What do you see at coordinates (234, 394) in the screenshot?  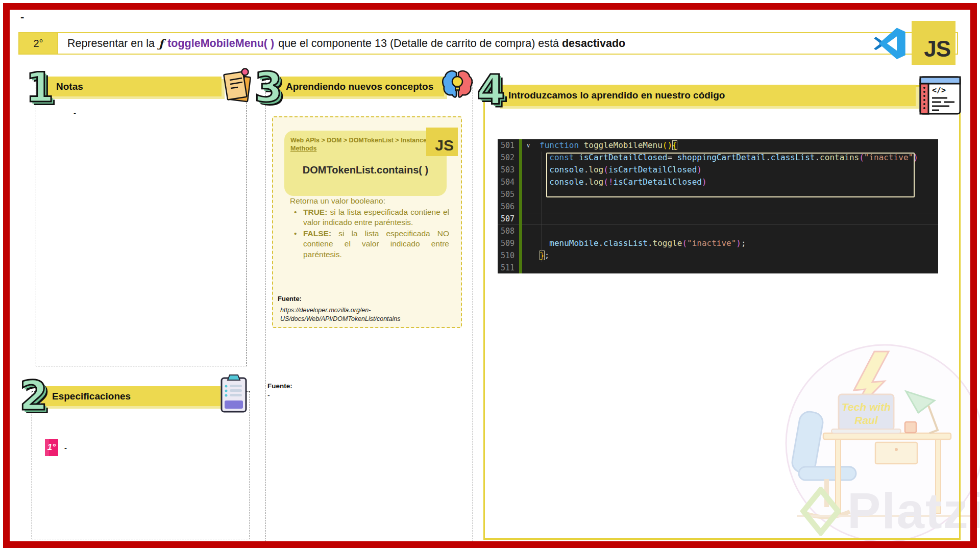 I see `clipboard-icon` at bounding box center [234, 394].